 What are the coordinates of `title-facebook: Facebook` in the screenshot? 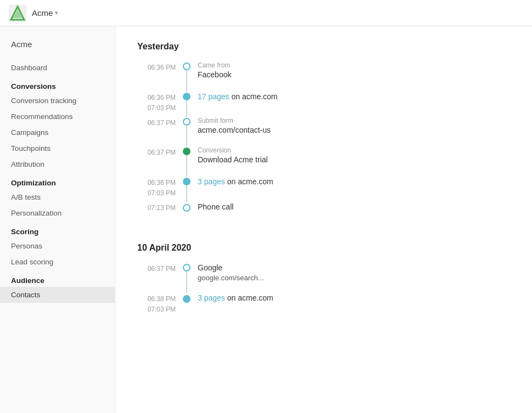 It's located at (354, 75).